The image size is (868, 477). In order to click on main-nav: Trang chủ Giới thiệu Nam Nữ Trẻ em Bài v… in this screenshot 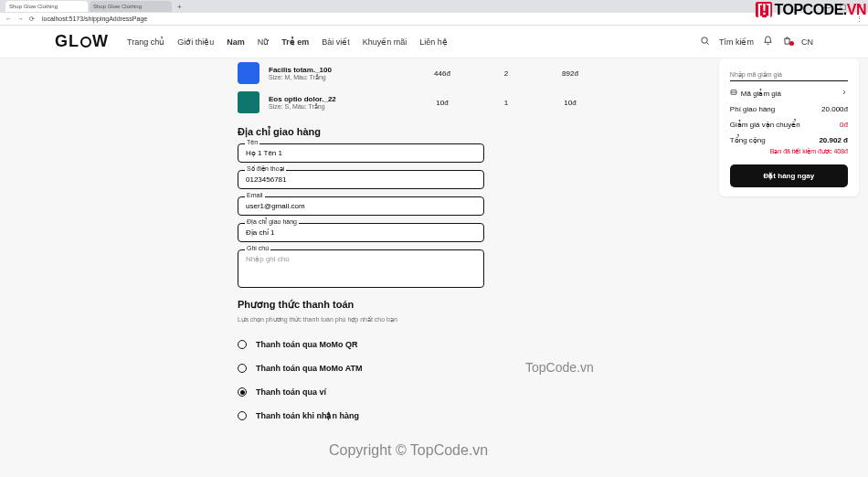, I will do `click(287, 42)`.